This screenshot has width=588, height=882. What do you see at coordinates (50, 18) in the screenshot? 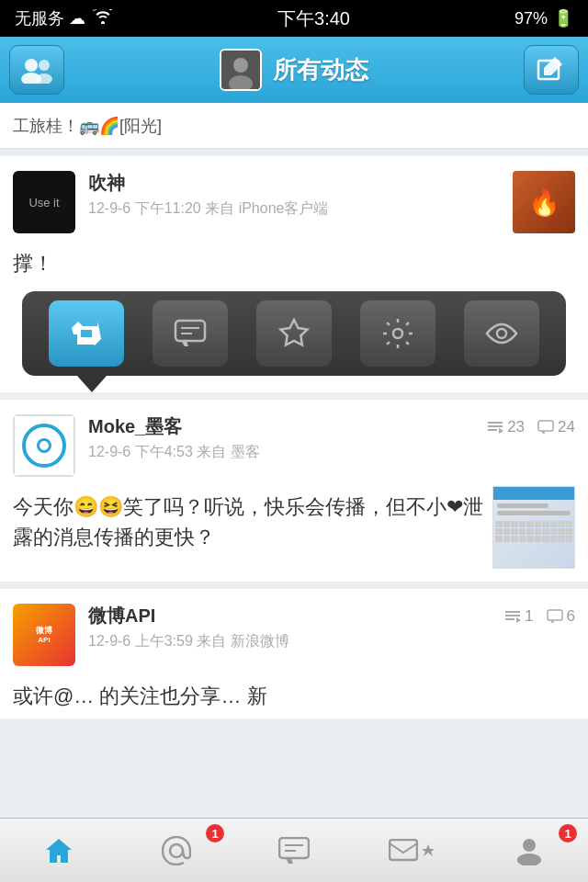
I see `no-service-label: 无服务 ☁` at bounding box center [50, 18].